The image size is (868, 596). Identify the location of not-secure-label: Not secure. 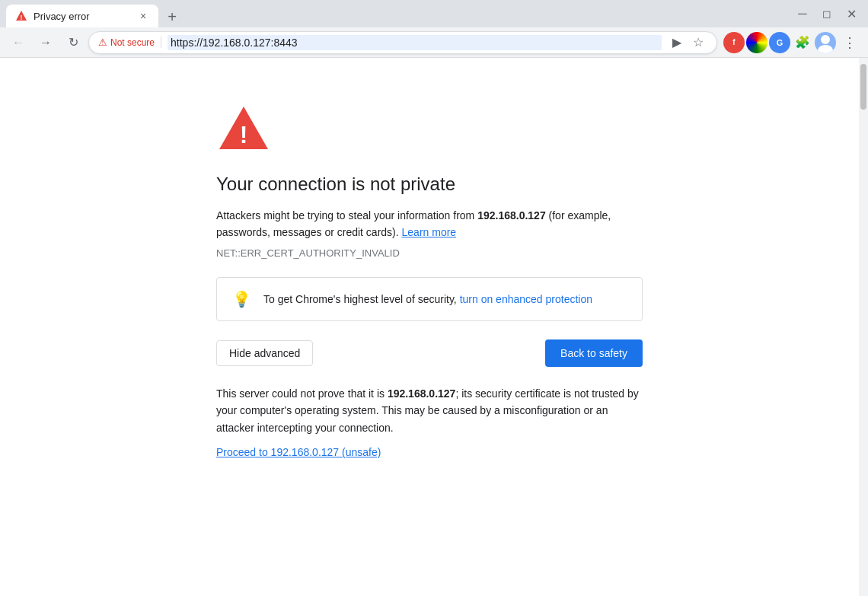
(132, 43).